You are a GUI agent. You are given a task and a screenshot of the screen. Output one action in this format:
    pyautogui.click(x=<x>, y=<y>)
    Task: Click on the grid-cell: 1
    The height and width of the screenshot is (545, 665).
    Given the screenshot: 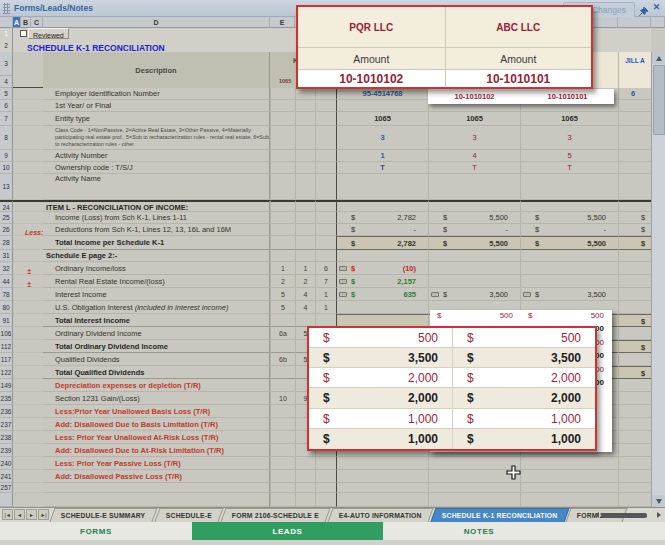 What is the action you would take?
    pyautogui.click(x=382, y=156)
    